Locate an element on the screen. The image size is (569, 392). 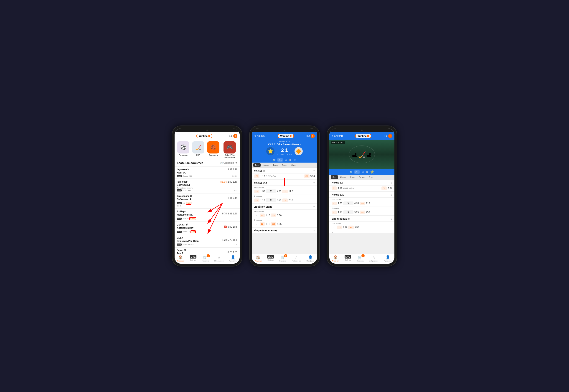
p2-btn-outcome12-2: П2 is located at coordinates (307, 176).